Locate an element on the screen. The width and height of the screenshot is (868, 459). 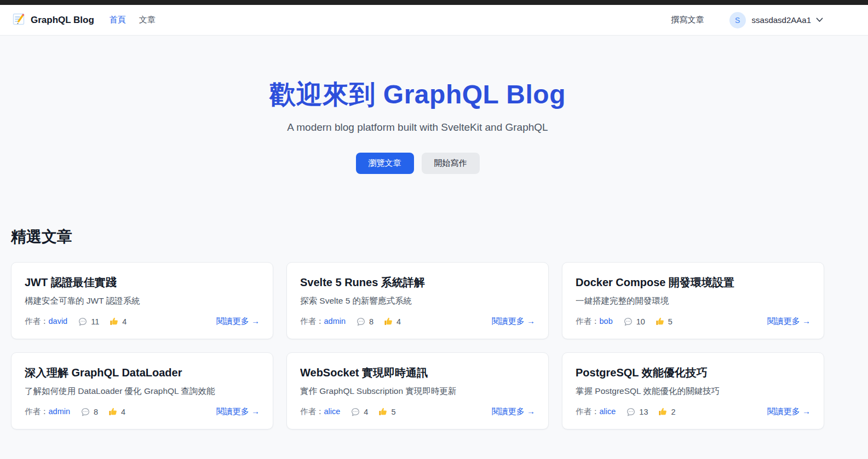
post-author: 作者：bob is located at coordinates (594, 322).